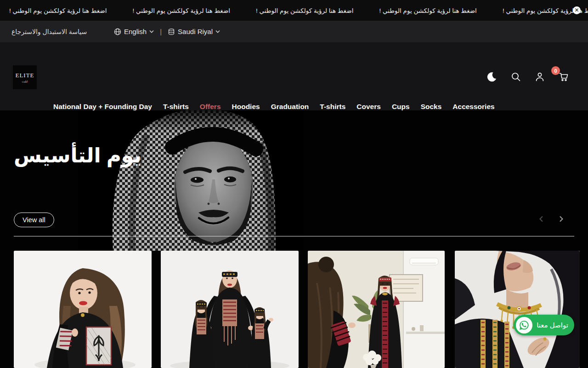 This screenshot has width=588, height=368. I want to click on nav-item-graduation: Graduation, so click(290, 107).